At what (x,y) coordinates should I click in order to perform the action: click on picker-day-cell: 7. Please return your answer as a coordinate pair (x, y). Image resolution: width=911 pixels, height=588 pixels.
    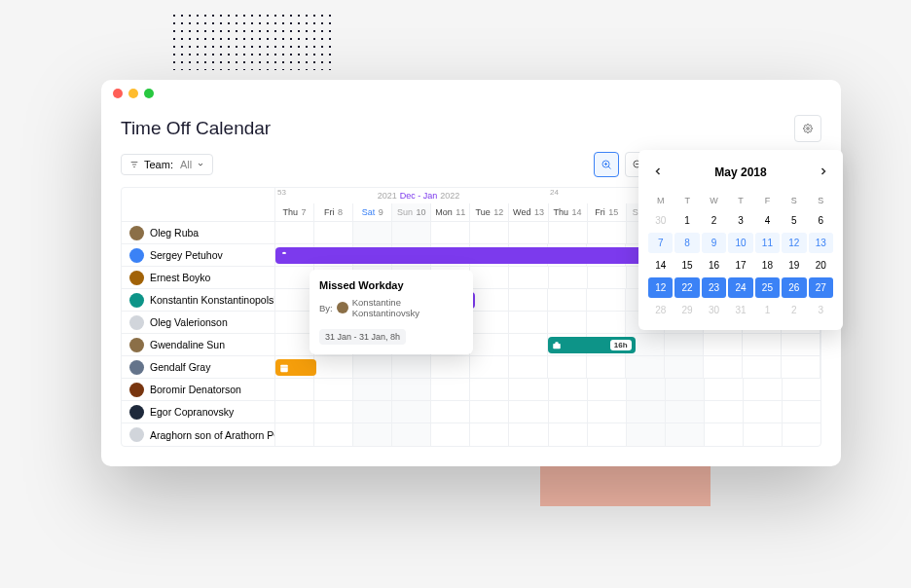
    Looking at the image, I should click on (660, 243).